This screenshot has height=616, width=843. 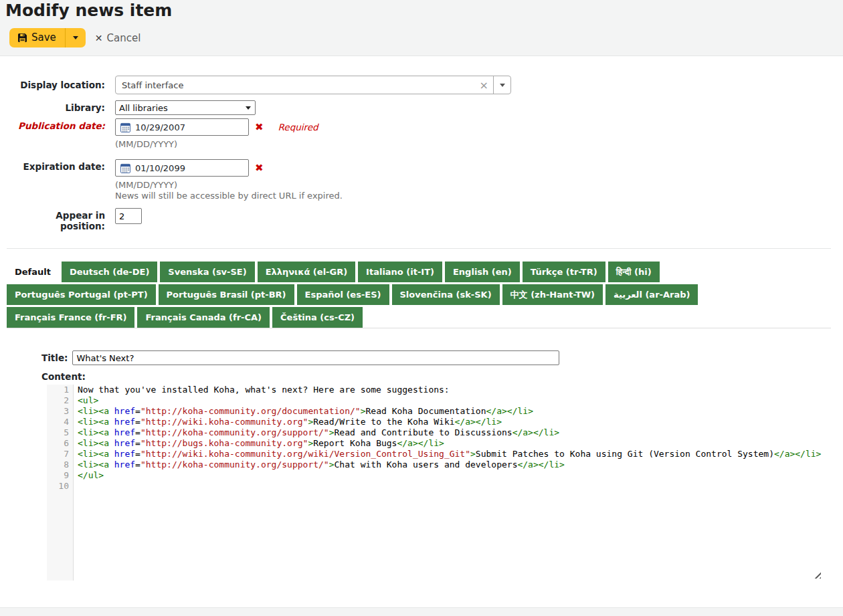 I want to click on position-input, so click(x=128, y=216).